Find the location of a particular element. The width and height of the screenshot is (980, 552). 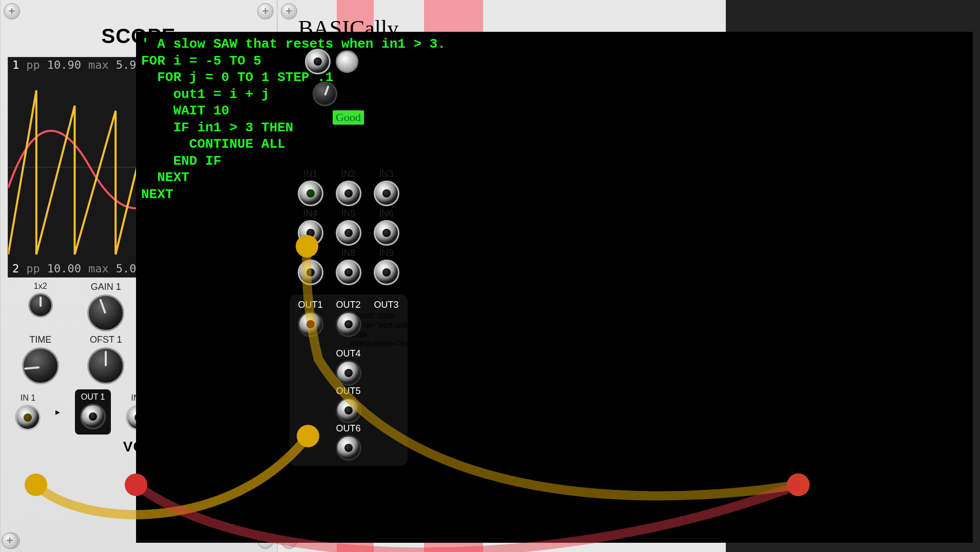

run-label: RUN is located at coordinates (378, 62).